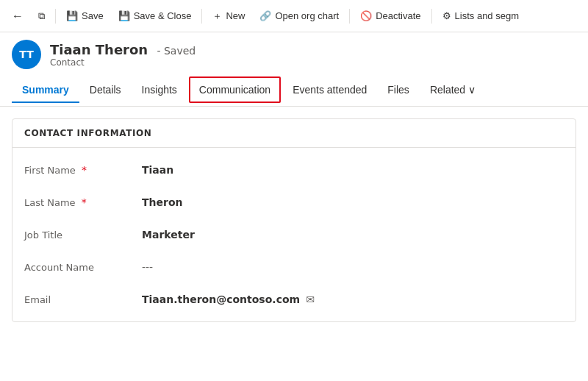 This screenshot has width=588, height=381. Describe the element at coordinates (83, 202) in the screenshot. I see `last-name-label: Last Name *` at that location.